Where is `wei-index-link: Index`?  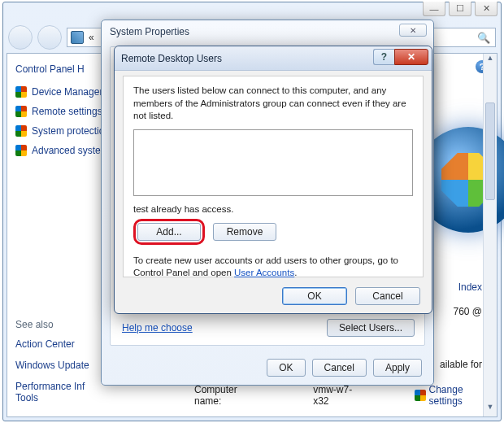
wei-index-link: Index is located at coordinates (470, 287).